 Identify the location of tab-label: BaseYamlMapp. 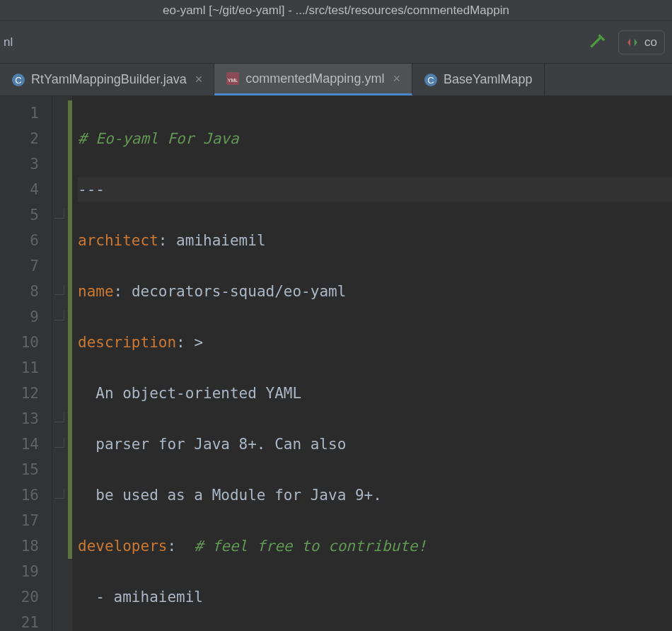
(488, 79).